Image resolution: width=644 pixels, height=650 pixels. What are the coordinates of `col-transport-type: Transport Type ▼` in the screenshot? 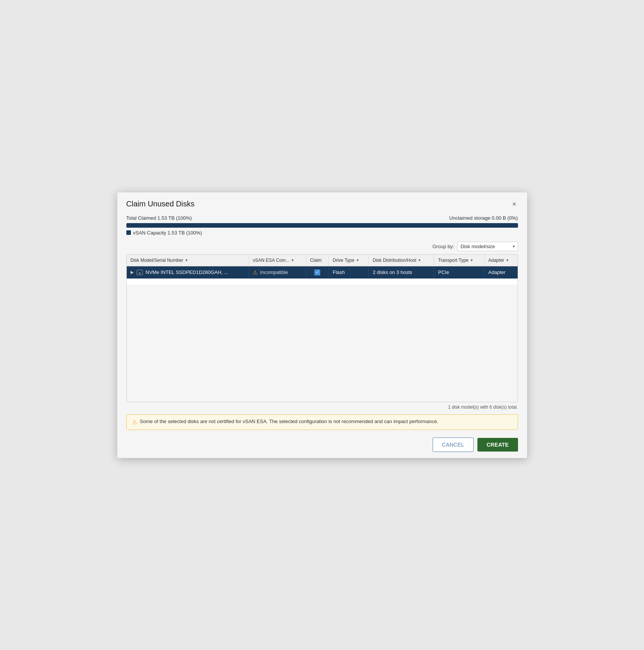 It's located at (459, 260).